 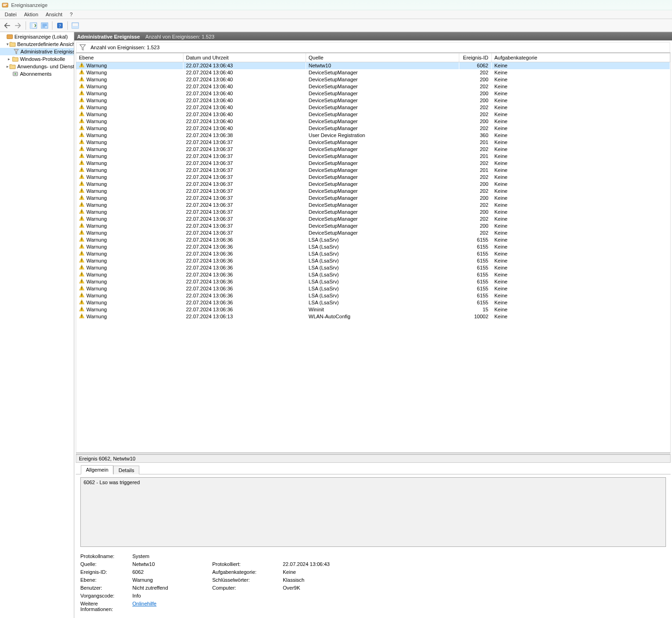 What do you see at coordinates (373, 66) in the screenshot?
I see `table-row: Warnung22.07.2024 13:06:43Netwtw106062Ke…` at bounding box center [373, 66].